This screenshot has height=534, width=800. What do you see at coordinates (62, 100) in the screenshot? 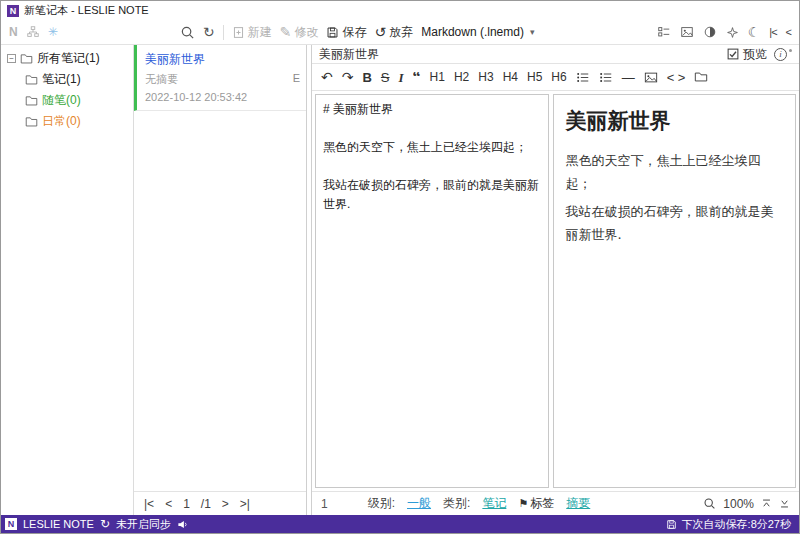
I see `tree-item-label: 随笔(0)` at bounding box center [62, 100].